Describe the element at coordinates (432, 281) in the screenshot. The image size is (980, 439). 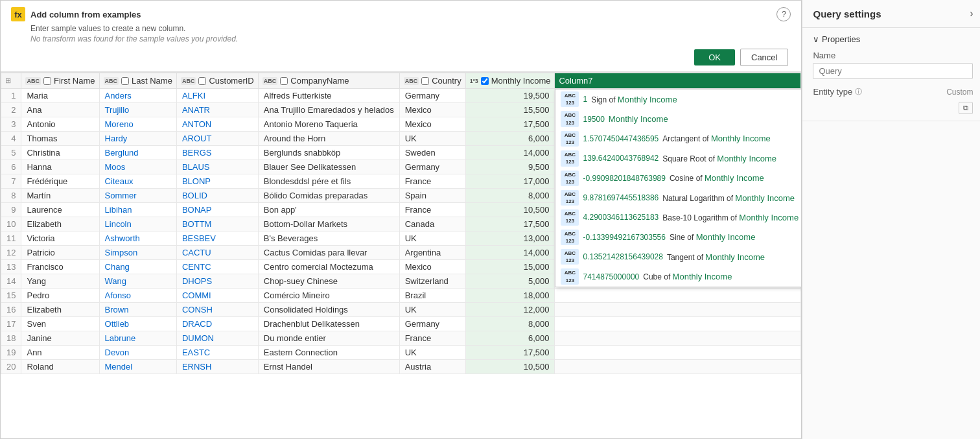
I see `cell-country: Switzerland` at that location.